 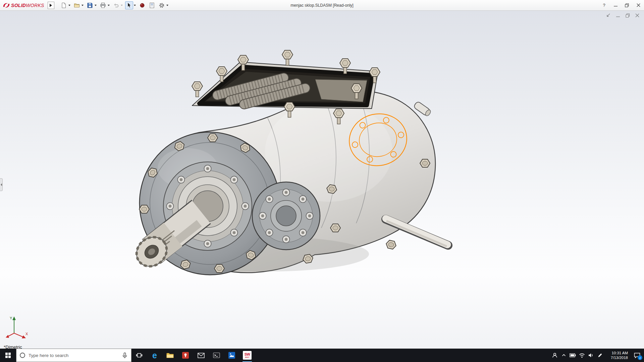 I want to click on close-button, so click(x=638, y=5).